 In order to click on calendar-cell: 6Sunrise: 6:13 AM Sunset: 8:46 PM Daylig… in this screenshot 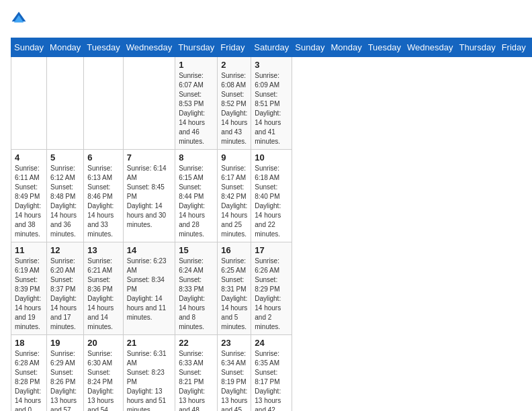, I will do `click(103, 196)`.